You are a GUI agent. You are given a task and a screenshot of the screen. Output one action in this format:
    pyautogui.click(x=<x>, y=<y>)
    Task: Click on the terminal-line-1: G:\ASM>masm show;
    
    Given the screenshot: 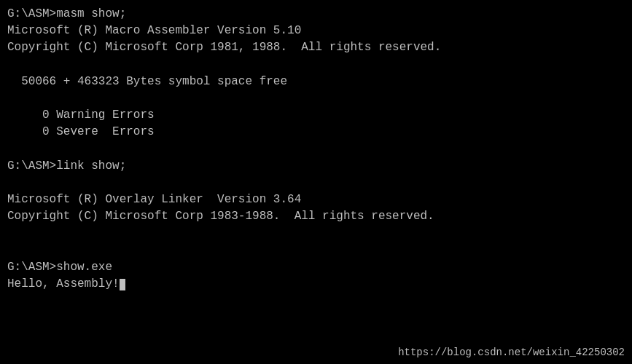 What is the action you would take?
    pyautogui.click(x=316, y=15)
    